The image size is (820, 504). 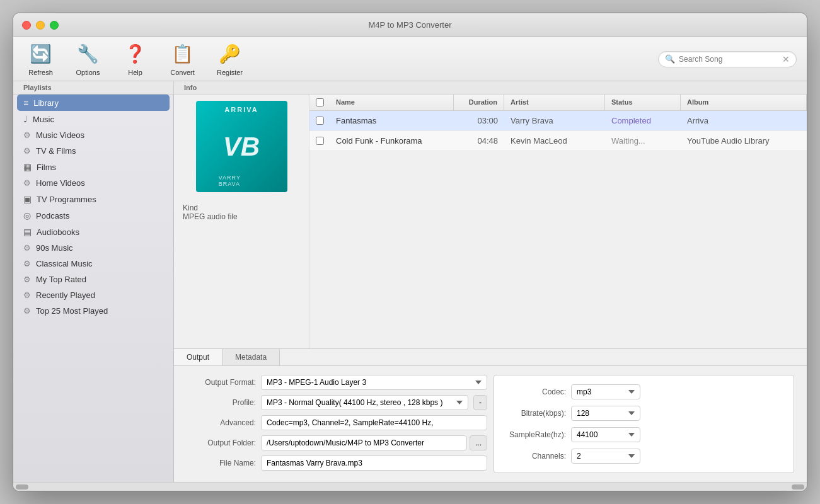 I want to click on kind-value: MPEG audio file, so click(x=211, y=217).